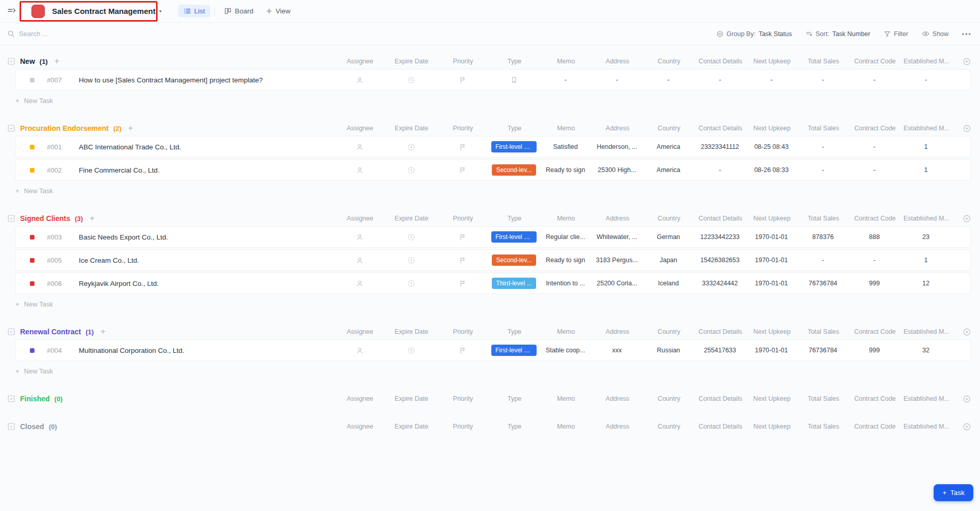  I want to click on cell-address: Whitewater, ..., so click(617, 237).